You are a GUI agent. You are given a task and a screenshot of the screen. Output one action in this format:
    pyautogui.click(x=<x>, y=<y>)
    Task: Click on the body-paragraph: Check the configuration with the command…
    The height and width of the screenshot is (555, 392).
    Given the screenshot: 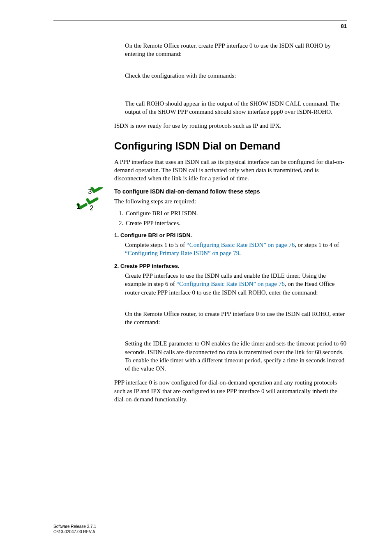 What is the action you would take?
    pyautogui.click(x=236, y=76)
    